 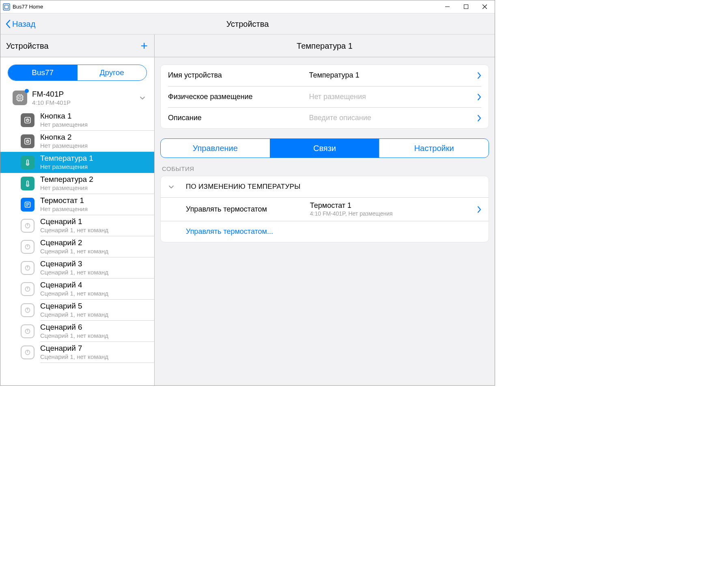 I want to click on device-row-title: Термостат 1, so click(x=64, y=201).